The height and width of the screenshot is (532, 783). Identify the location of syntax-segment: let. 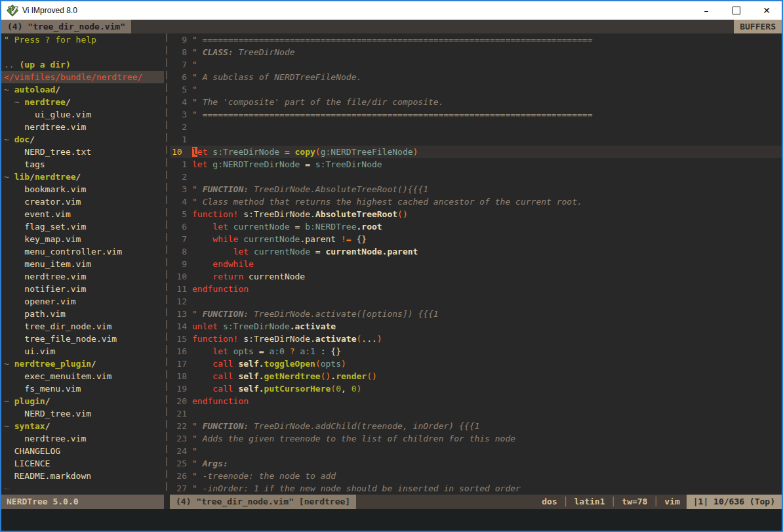
(199, 164).